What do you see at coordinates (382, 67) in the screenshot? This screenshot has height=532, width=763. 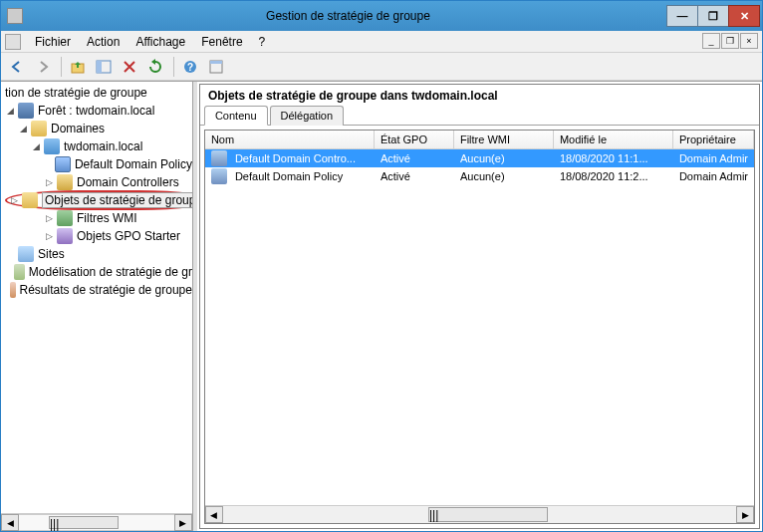 I see `toolbar: ?` at bounding box center [382, 67].